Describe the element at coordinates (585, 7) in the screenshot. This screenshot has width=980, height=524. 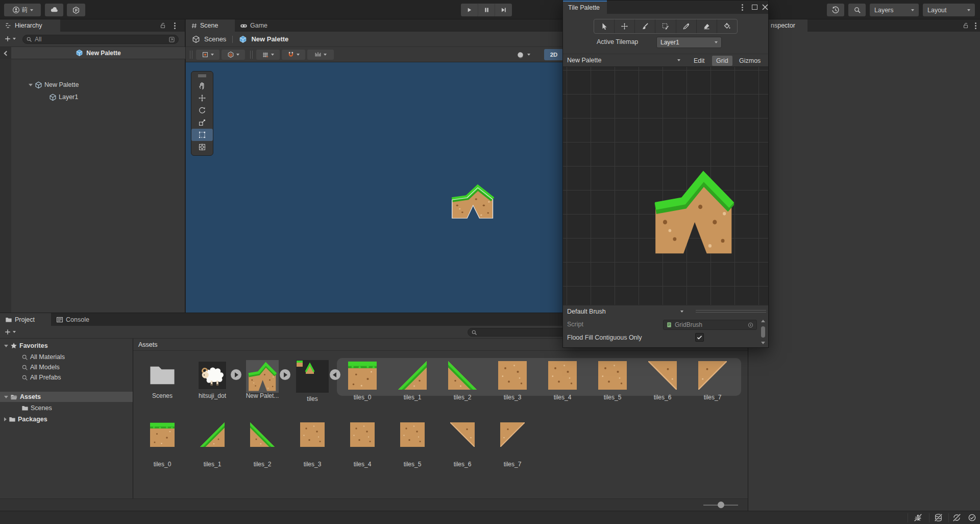
I see `tab-tile-palette: Tile Palette` at that location.